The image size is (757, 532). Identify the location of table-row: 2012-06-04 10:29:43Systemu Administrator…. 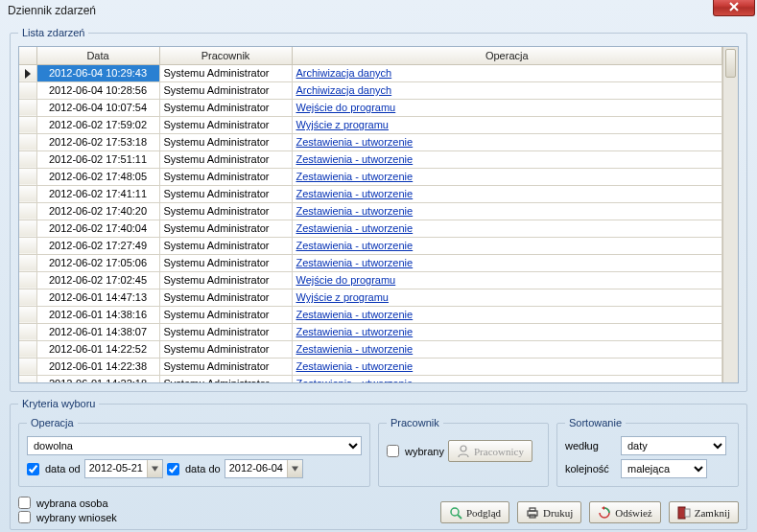
(370, 73).